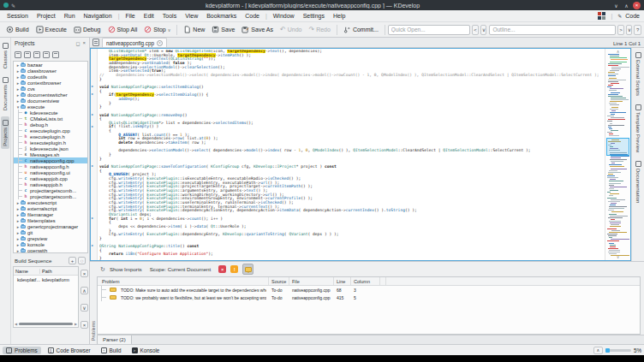 This screenshot has width=644, height=362. Describe the element at coordinates (84, 43) in the screenshot. I see `close-panel-icon: ×` at that location.